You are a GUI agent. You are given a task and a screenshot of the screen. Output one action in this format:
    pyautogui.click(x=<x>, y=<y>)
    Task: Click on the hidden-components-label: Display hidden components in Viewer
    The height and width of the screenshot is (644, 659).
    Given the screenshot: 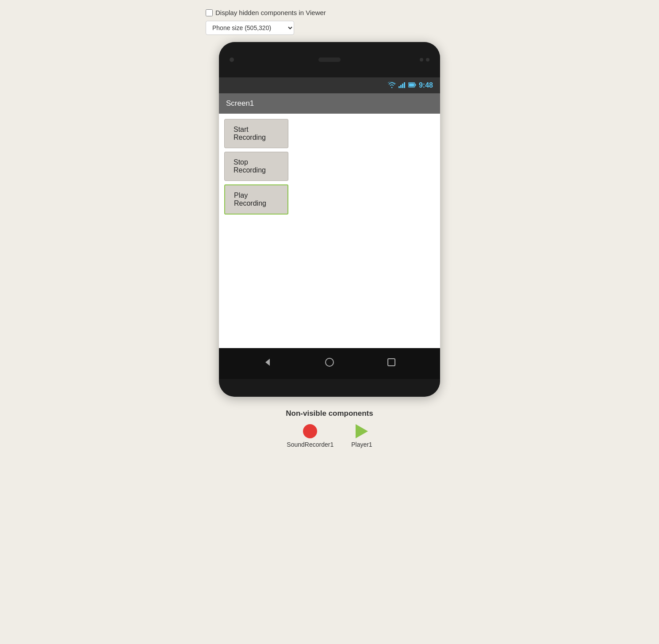 What is the action you would take?
    pyautogui.click(x=271, y=12)
    